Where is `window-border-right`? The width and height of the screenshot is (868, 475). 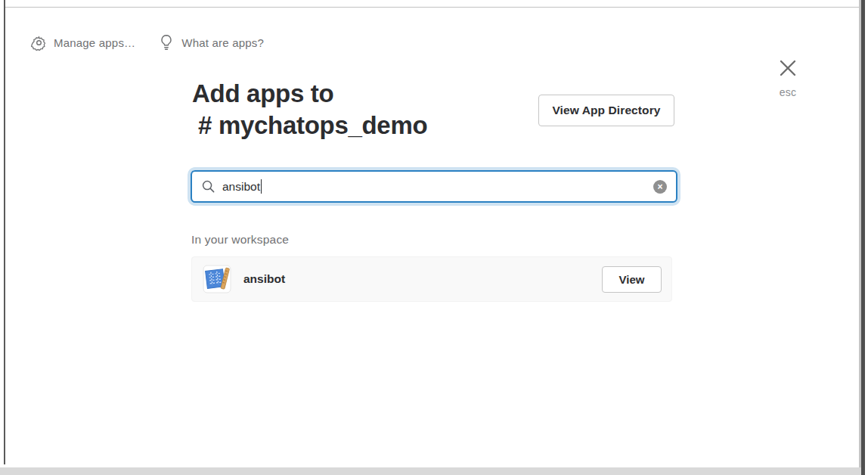 window-border-right is located at coordinates (863, 238).